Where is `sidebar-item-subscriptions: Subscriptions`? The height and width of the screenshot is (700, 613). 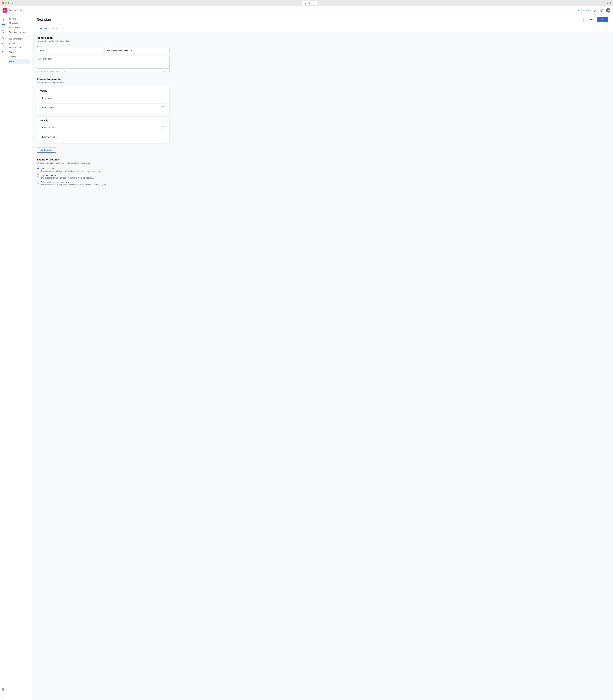 sidebar-item-subscriptions: Subscriptions is located at coordinates (19, 48).